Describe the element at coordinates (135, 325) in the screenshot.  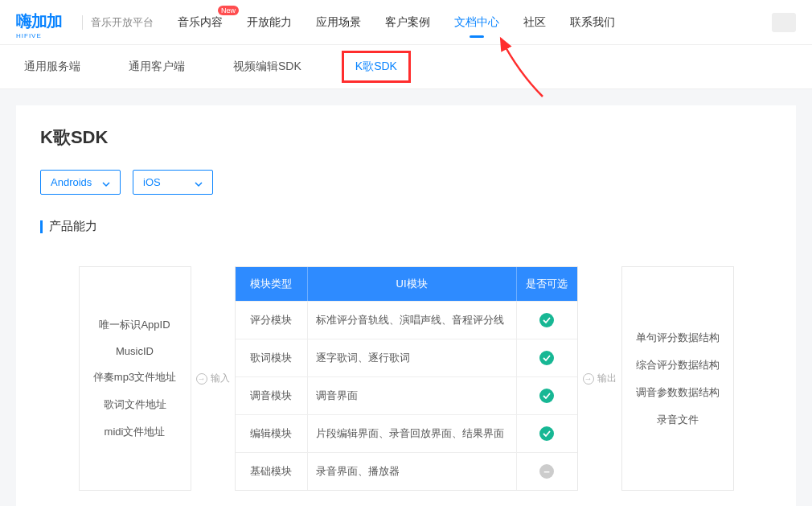
I see `input-item: 唯一标识AppID` at that location.